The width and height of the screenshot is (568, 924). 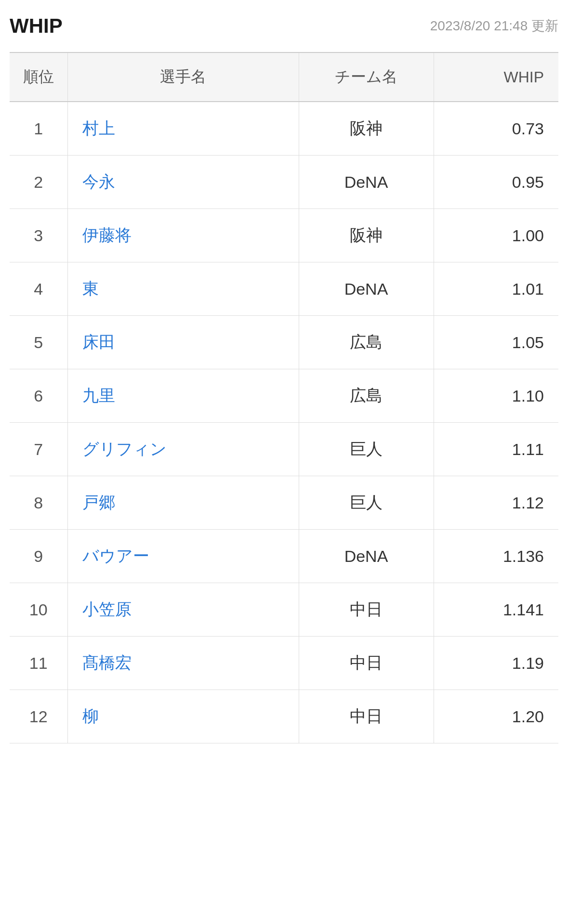 I want to click on player-link: 小笠原, so click(x=107, y=609).